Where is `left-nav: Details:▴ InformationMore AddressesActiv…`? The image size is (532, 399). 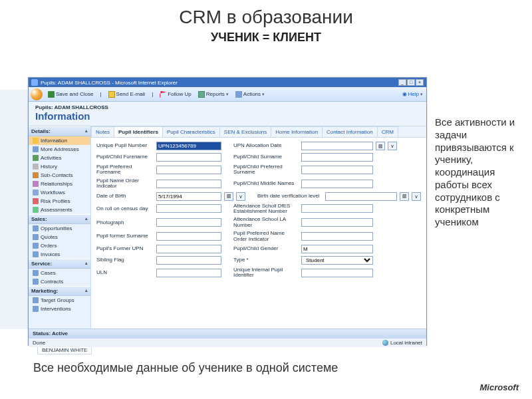
left-nav: Details:▴ InformationMore AddressesActiv… is located at coordinates (60, 227).